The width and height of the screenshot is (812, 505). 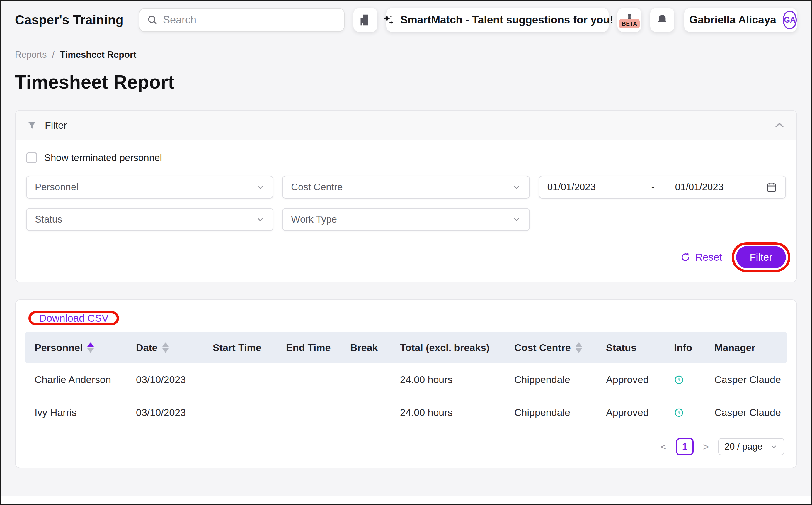 I want to click on download-csv-button: Download CSV, so click(x=74, y=318).